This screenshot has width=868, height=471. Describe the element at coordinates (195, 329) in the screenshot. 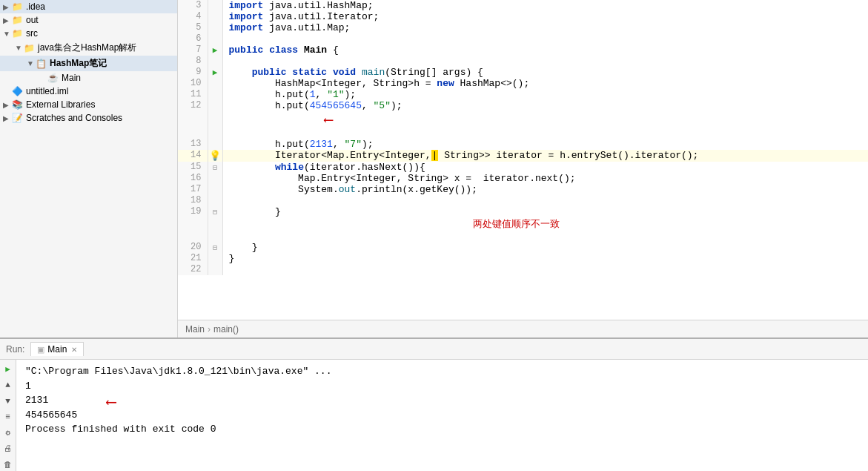

I see `breadcrumb-part-main: Main` at that location.